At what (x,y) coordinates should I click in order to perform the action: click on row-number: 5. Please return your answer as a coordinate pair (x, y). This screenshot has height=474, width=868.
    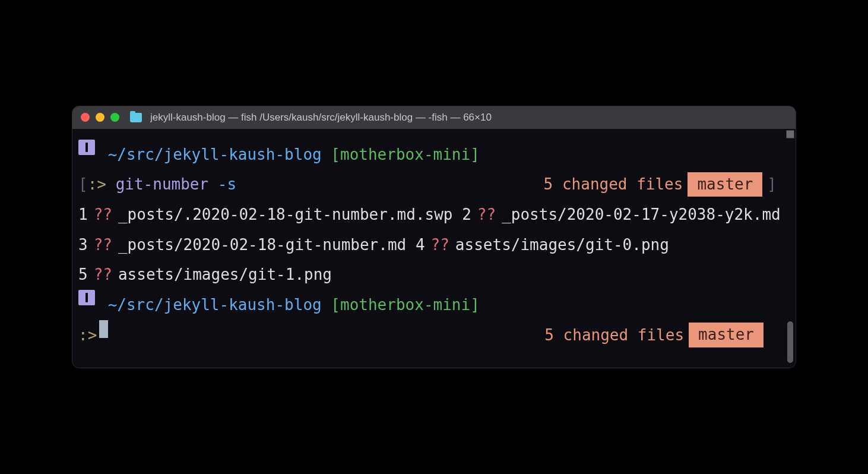
    Looking at the image, I should click on (83, 274).